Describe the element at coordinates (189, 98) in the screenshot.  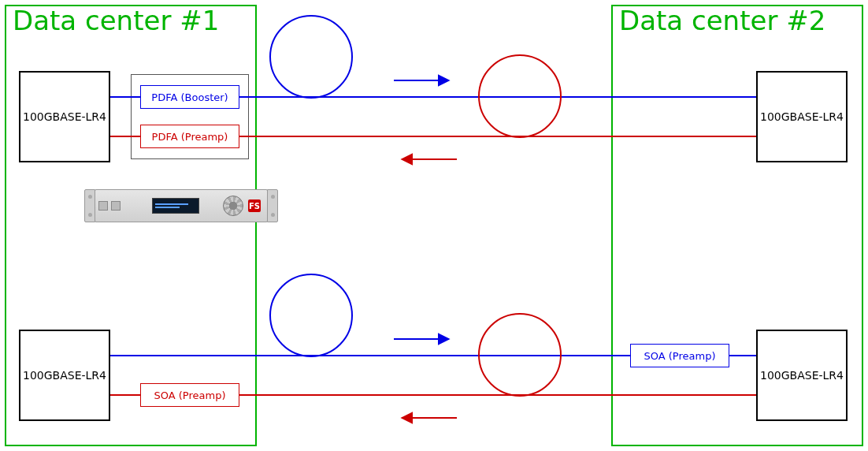
I see `pdfa-booster-label: PDFA (Booster)` at that location.